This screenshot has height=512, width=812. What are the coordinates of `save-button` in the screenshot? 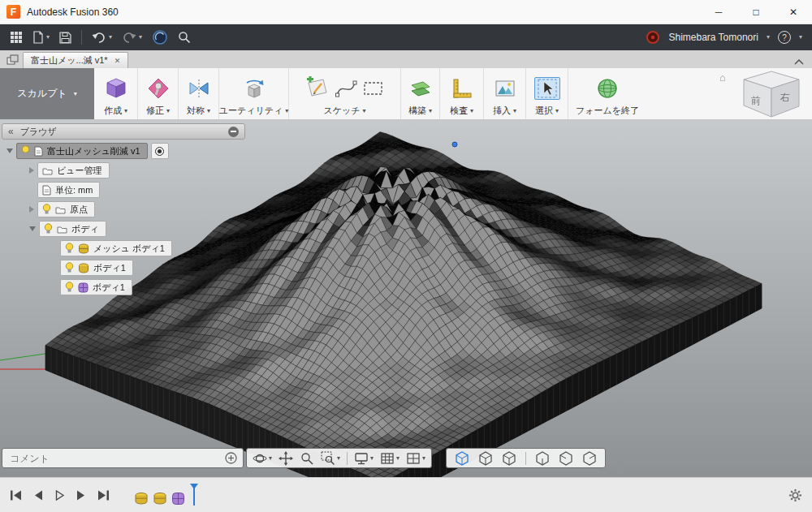 It's located at (65, 37).